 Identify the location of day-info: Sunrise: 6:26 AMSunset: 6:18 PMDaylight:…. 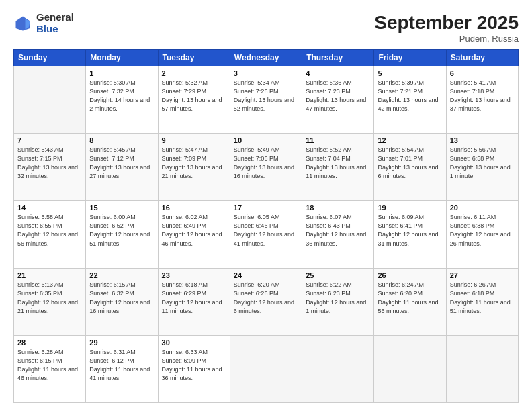
(482, 298).